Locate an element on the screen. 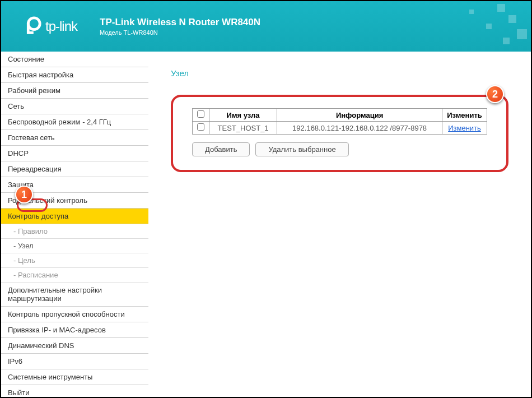  tplink-logo-icon is located at coordinates (31, 26).